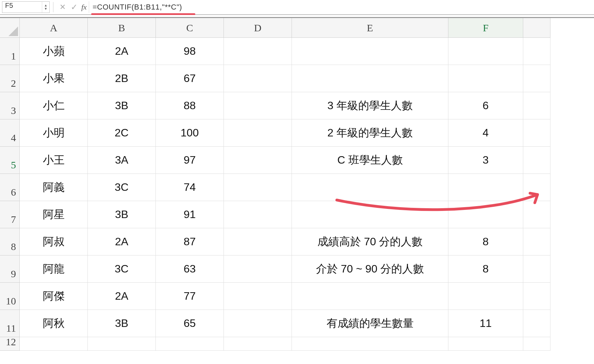  What do you see at coordinates (486, 51) in the screenshot?
I see `cell-F1` at bounding box center [486, 51].